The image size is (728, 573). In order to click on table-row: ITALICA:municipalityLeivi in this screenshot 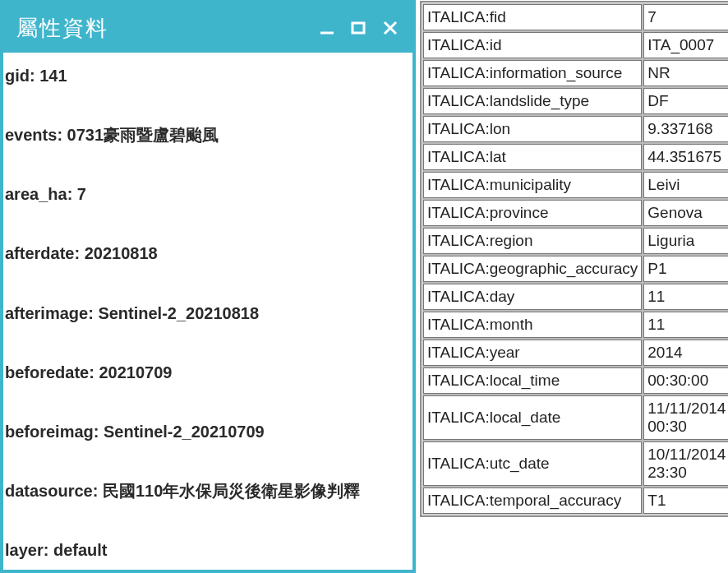, I will do `click(575, 185)`.